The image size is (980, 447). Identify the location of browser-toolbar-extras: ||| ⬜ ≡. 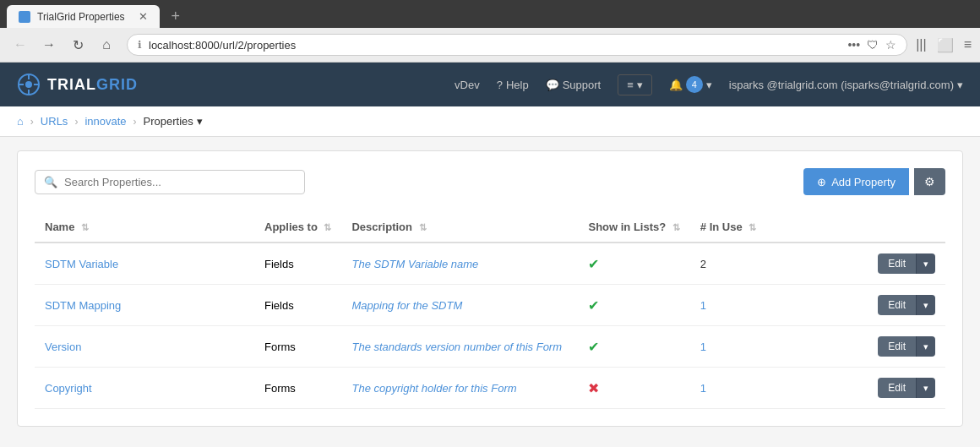
(944, 46).